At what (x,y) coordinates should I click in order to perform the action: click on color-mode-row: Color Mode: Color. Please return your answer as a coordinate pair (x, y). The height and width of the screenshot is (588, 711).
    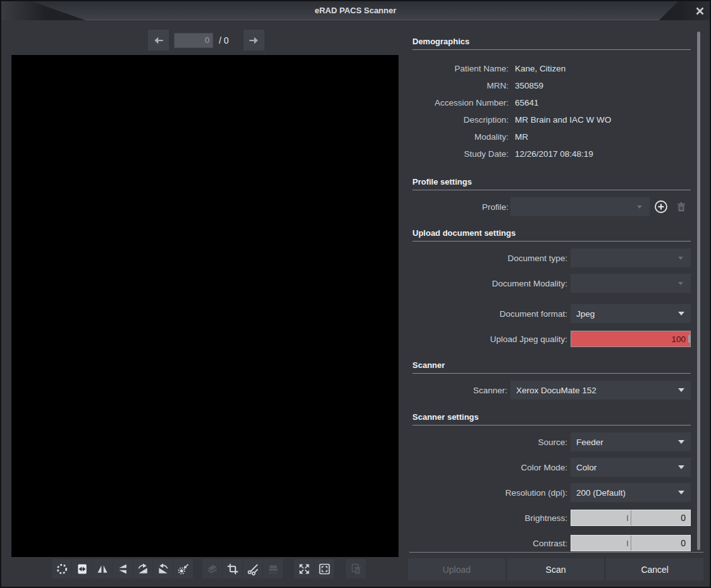
    Looking at the image, I should click on (552, 467).